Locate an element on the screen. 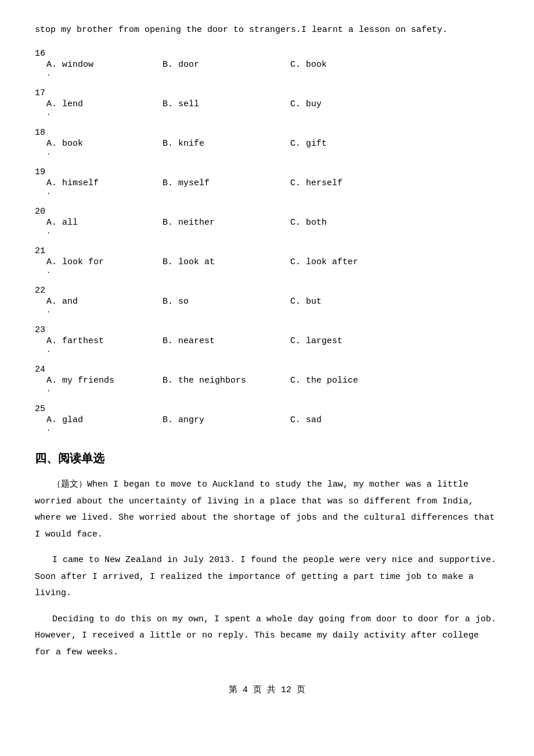 This screenshot has height=756, width=534. question-21-option-b: B. look at is located at coordinates (226, 262).